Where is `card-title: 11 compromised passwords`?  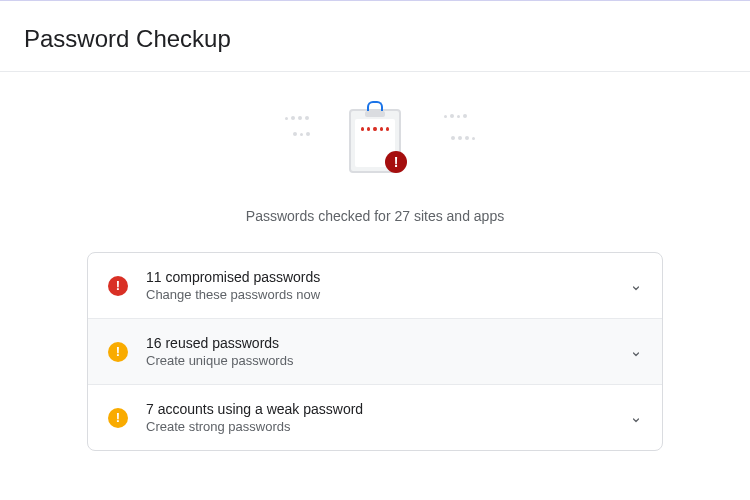
card-title: 11 compromised passwords is located at coordinates (379, 277).